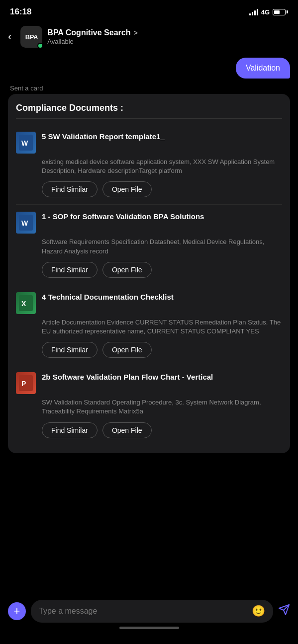  I want to click on document-item: W 1 - SOP for Software Validation BPA So…, so click(149, 244).